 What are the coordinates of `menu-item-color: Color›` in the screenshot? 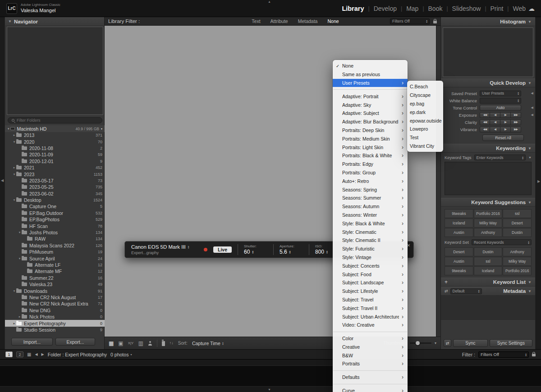 It's located at (370, 339).